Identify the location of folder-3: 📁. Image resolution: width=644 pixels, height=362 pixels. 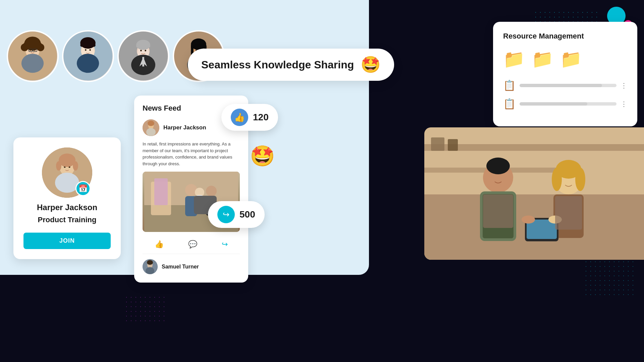
(571, 59).